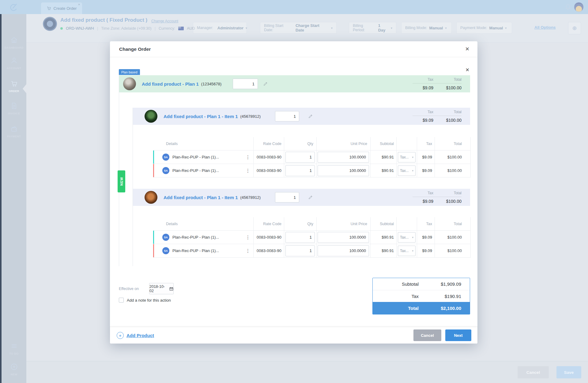 This screenshot has height=383, width=588. What do you see at coordinates (121, 300) in the screenshot?
I see `note-checkbox` at bounding box center [121, 300].